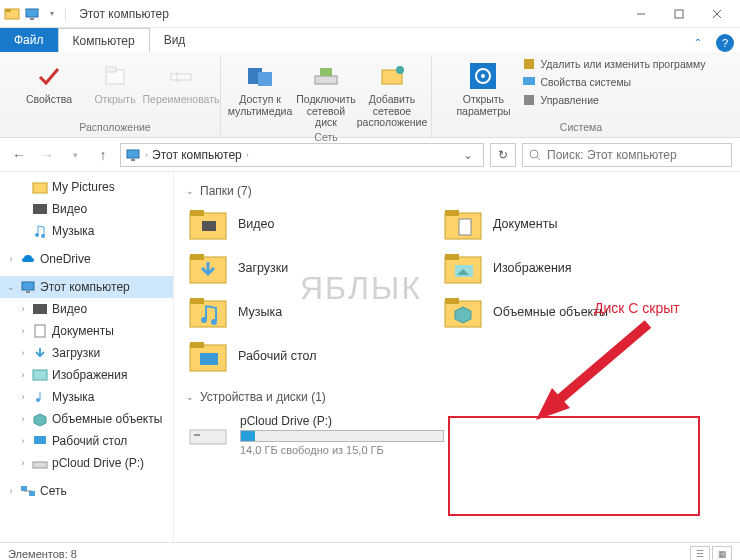 This screenshot has width=740, height=560. I want to click on address-bar: › Этот компьютер › ⌄, so click(302, 155).